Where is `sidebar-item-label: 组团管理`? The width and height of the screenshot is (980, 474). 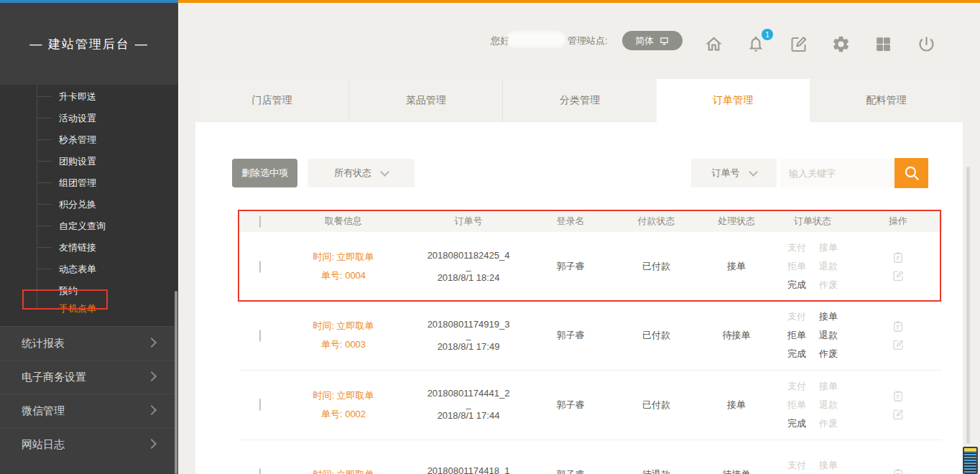 sidebar-item-label: 组团管理 is located at coordinates (78, 183).